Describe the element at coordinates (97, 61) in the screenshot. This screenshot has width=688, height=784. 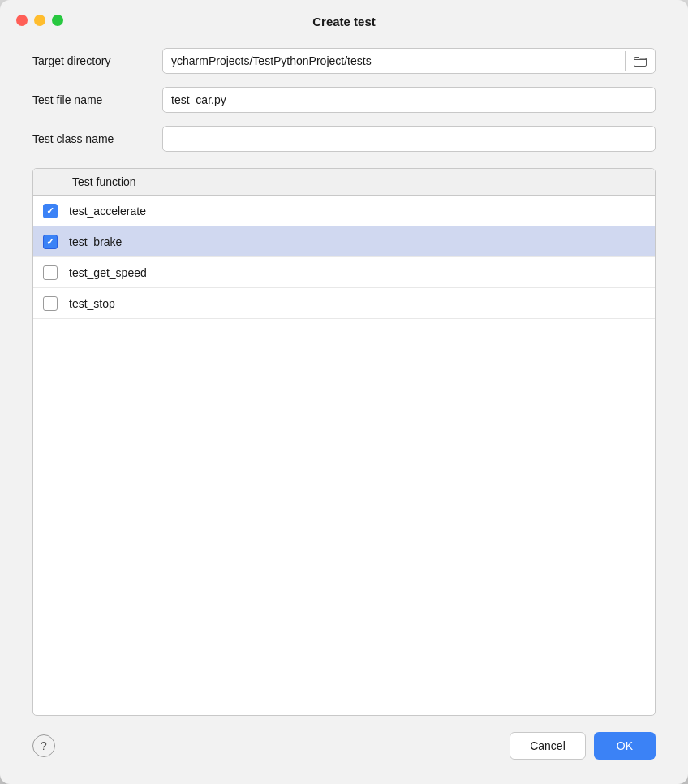
I see `target-directory-label: Target directory` at that location.